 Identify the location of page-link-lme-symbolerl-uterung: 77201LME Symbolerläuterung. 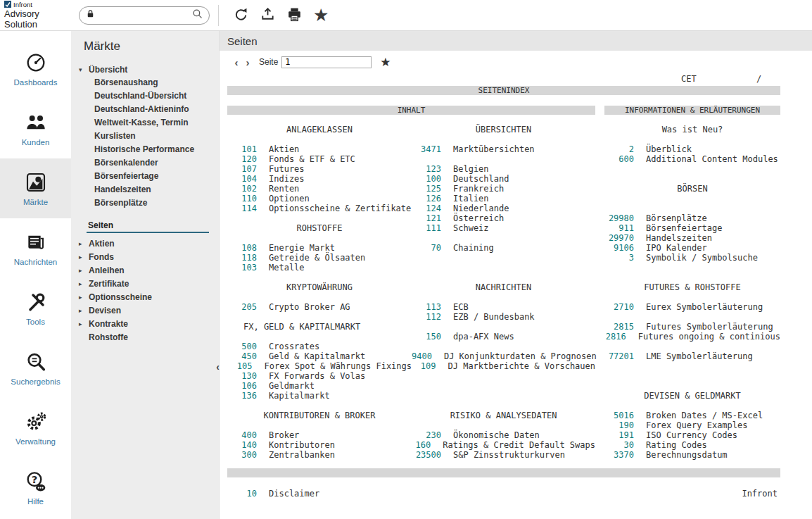
(692, 356).